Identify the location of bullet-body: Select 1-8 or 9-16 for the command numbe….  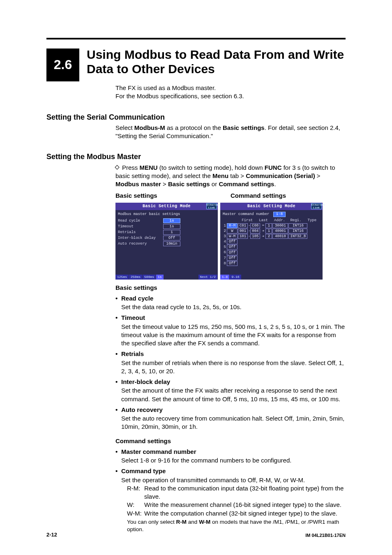
(233, 460).